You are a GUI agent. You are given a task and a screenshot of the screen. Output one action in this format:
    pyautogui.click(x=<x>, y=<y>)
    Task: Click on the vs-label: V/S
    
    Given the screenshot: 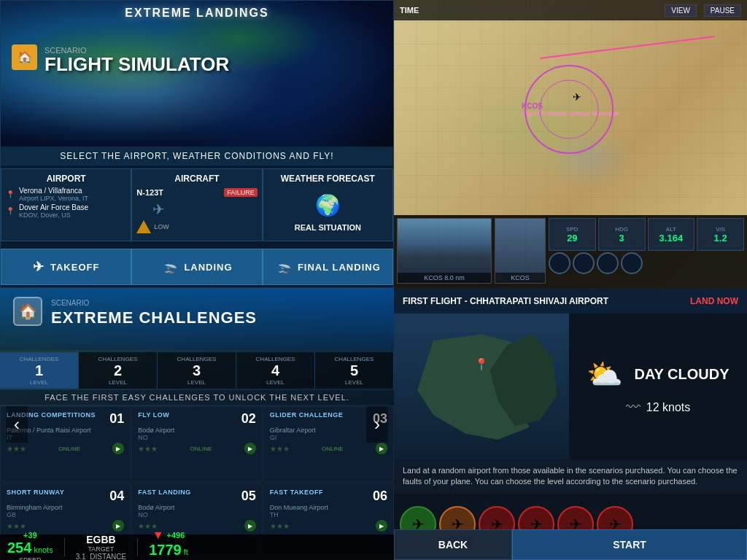 What is the action you would take?
    pyautogui.click(x=721, y=229)
    